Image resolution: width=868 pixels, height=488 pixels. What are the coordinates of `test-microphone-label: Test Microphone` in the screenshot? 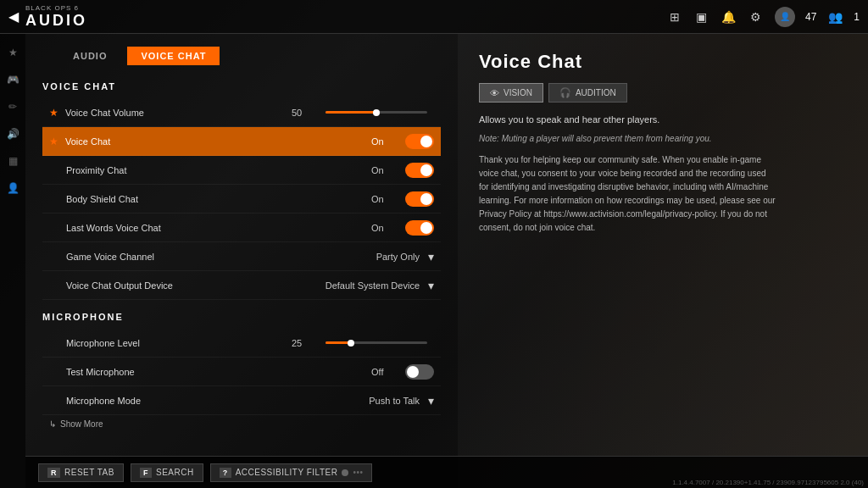 It's located at (210, 372).